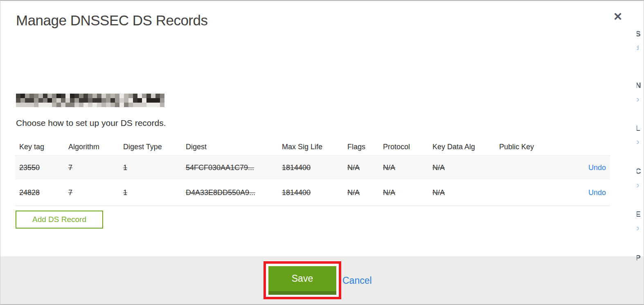  Describe the element at coordinates (313, 193) in the screenshot. I see `table-row: 24828 7 1 D4A33E8DD550A9... 1814400 N/A …` at that location.